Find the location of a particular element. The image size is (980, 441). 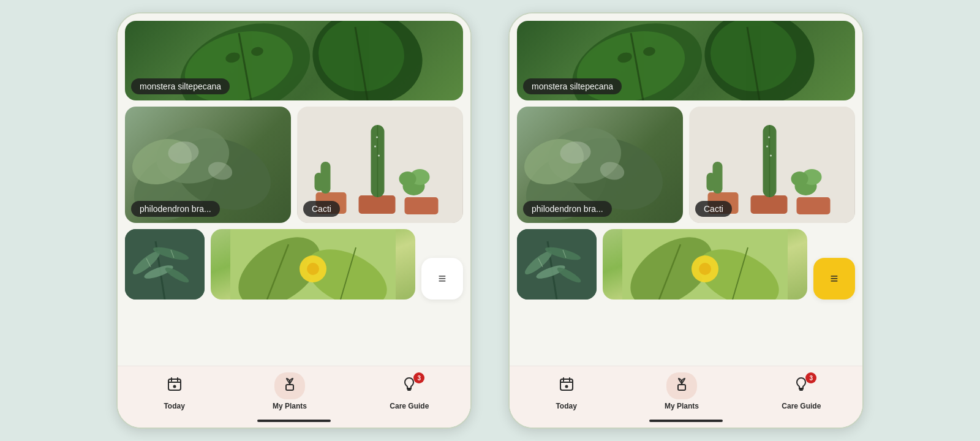

bulb-icon-wrap-left: 3 is located at coordinates (409, 386).